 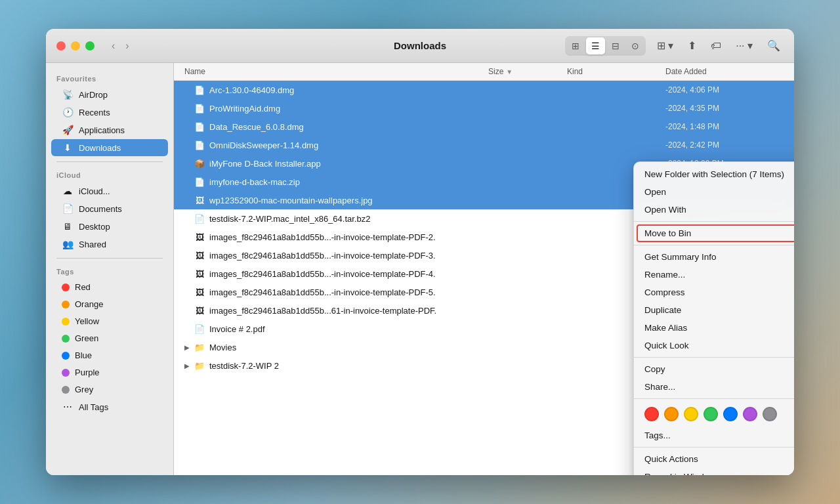 I want to click on icon-view-button: ⊞, so click(x=576, y=46).